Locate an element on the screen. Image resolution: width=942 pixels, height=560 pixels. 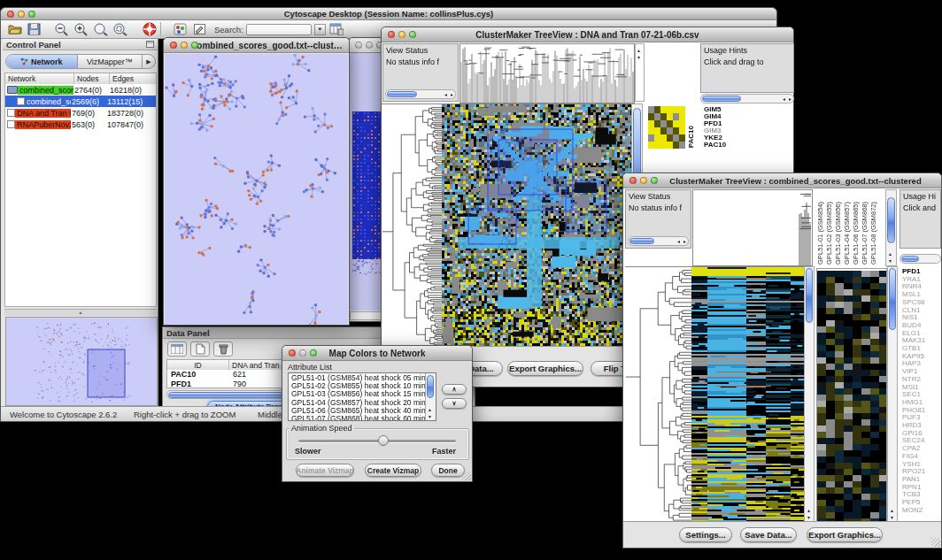
col-header-nodes: Nodes is located at coordinates (92, 79).